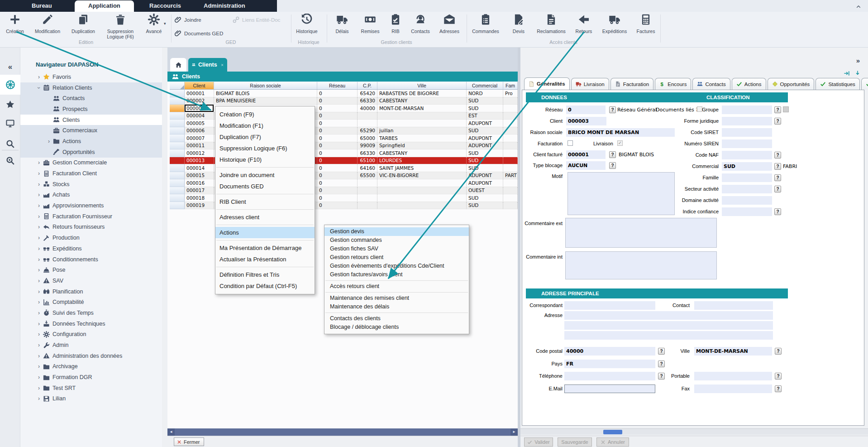  What do you see at coordinates (265, 259) in the screenshot?
I see `menu-item-actualiser-la-presentation: Actualiser la Présentation` at bounding box center [265, 259].